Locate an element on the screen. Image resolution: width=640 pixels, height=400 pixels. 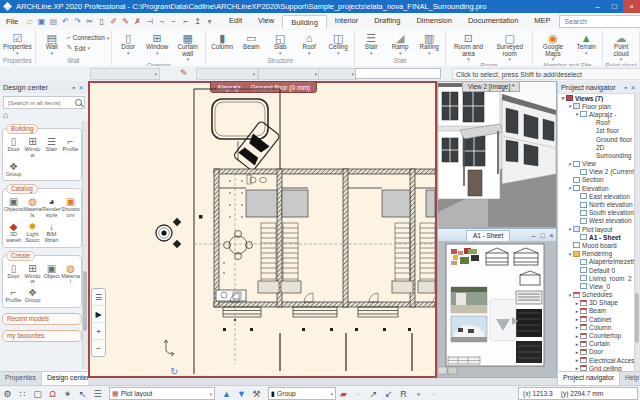
terrain-button: ▲Terrain▾ is located at coordinates (586, 43).